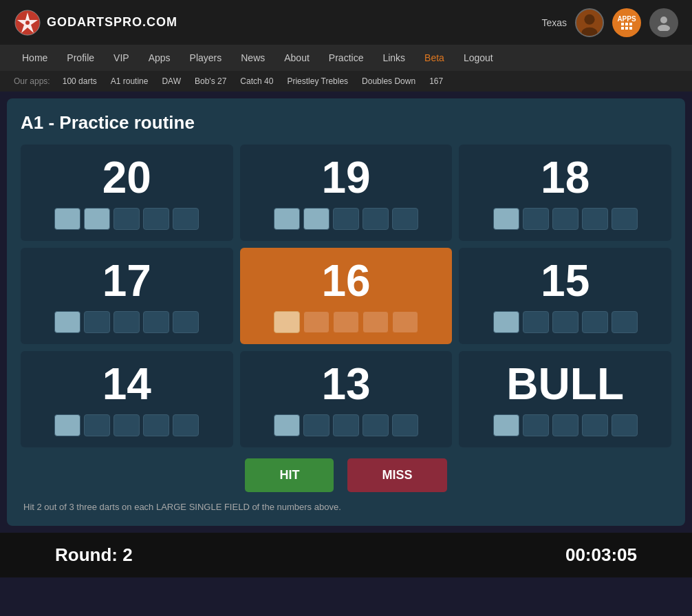  What do you see at coordinates (129, 81) in the screenshot?
I see `subnav-a1routine: A1 routine` at bounding box center [129, 81].